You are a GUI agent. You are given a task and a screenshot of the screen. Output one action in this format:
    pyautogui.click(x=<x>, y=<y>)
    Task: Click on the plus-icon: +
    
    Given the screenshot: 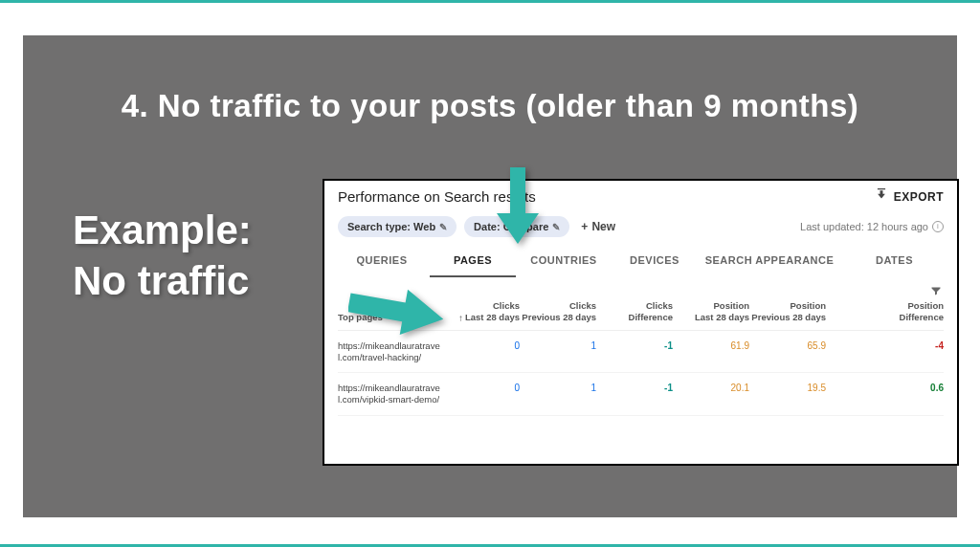 What is the action you would take?
    pyautogui.click(x=584, y=227)
    